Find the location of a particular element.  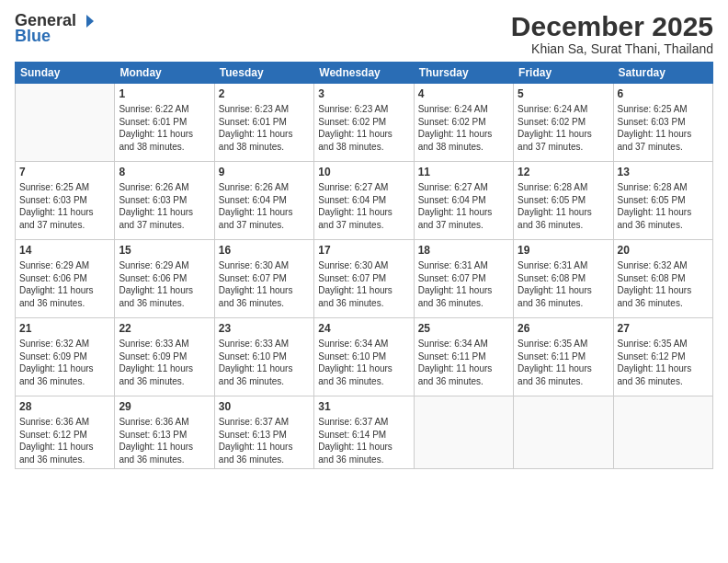

day-info: Sunrise: 6:33 AMSunset: 6:10 PMDaylight:… is located at coordinates (256, 362).